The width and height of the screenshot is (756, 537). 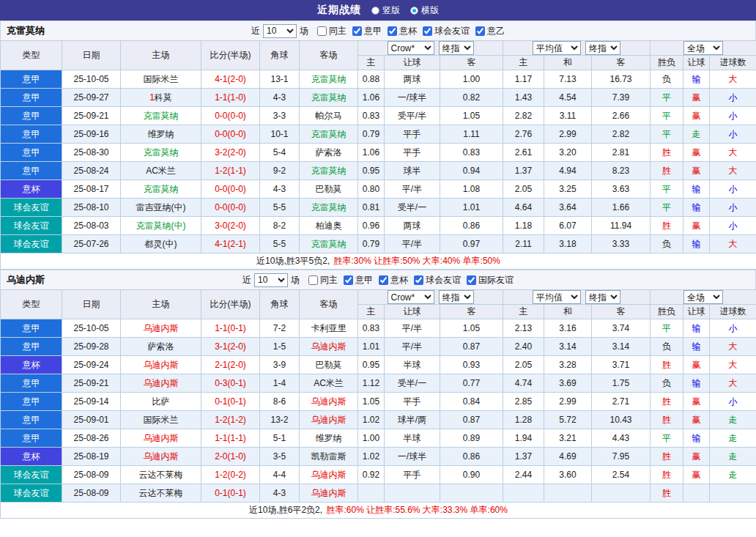 What do you see at coordinates (329, 438) in the screenshot?
I see `away-team: 维罗纳` at bounding box center [329, 438].